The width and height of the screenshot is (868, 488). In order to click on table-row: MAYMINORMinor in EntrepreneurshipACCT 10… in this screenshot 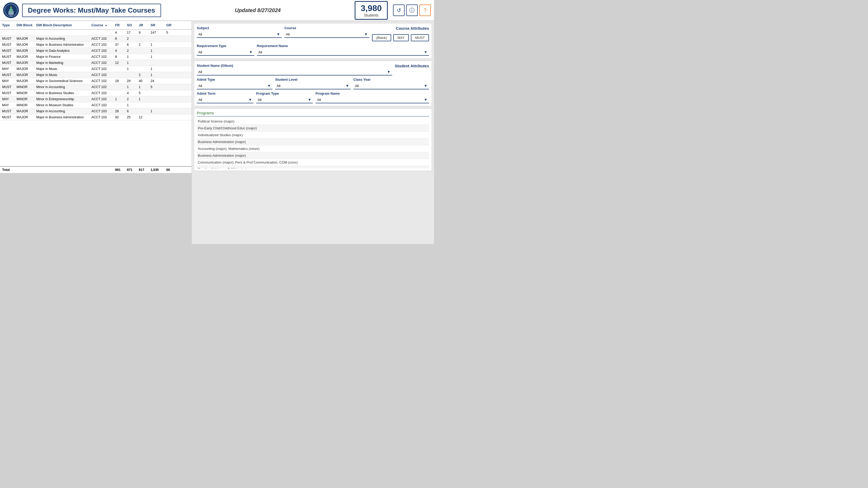, I will do `click(96, 99)`.